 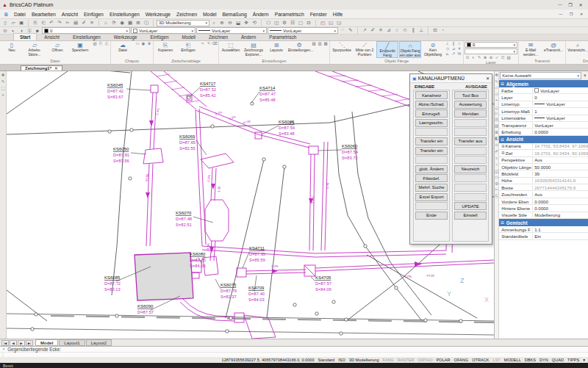 What do you see at coordinates (421, 31) in the screenshot?
I see `toolbar-icon: ⊥` at bounding box center [421, 31].